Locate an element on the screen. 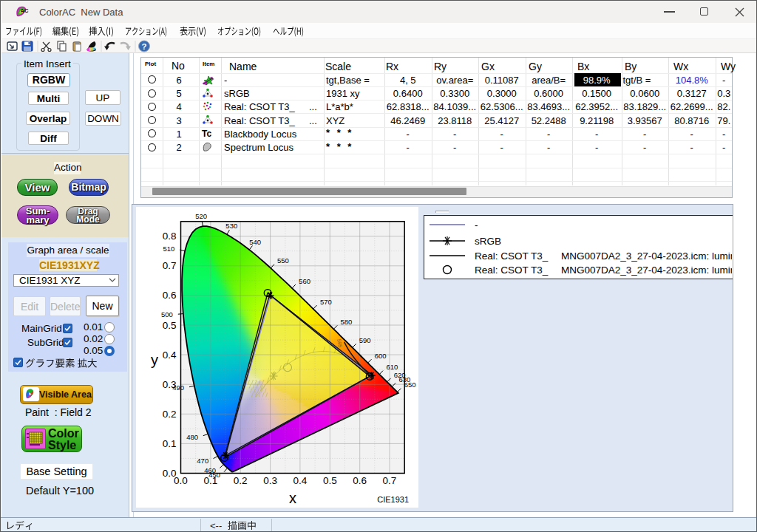 The height and width of the screenshot is (532, 757). svg-text: 550 is located at coordinates (283, 260).